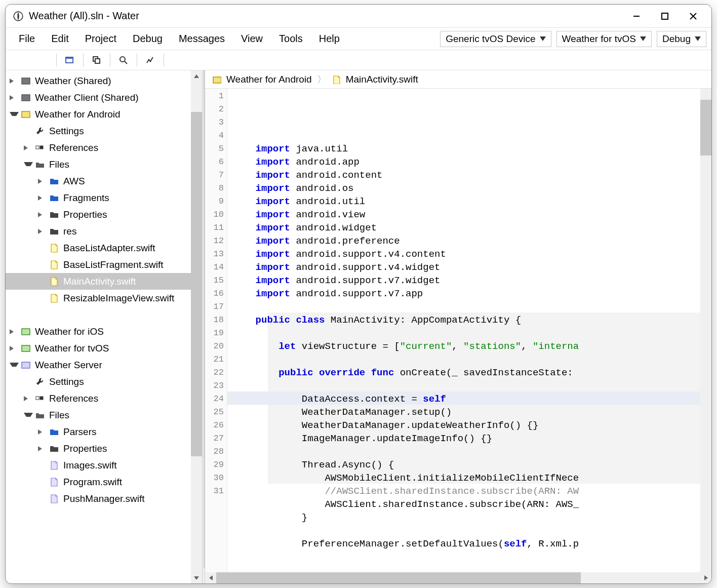 This screenshot has width=717, height=588. Describe the element at coordinates (104, 282) in the screenshot. I see `tree-item: MainActivity.swift` at that location.